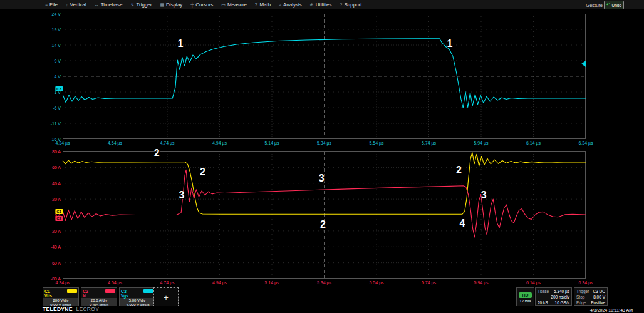  What do you see at coordinates (58, 61) in the screenshot?
I see `y-axis-label: 9 V` at bounding box center [58, 61].